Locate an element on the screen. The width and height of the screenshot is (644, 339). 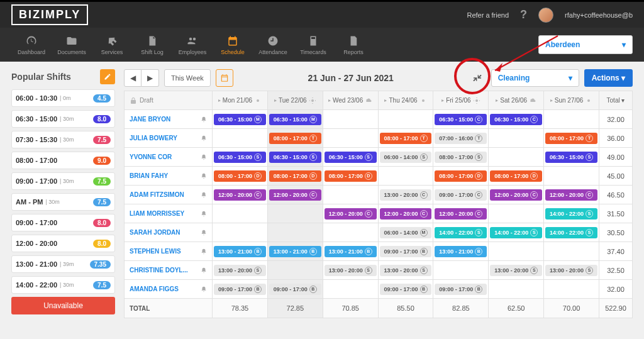
popular-shift: 09:00 - 17:00| 30m7.5 is located at coordinates (63, 181).